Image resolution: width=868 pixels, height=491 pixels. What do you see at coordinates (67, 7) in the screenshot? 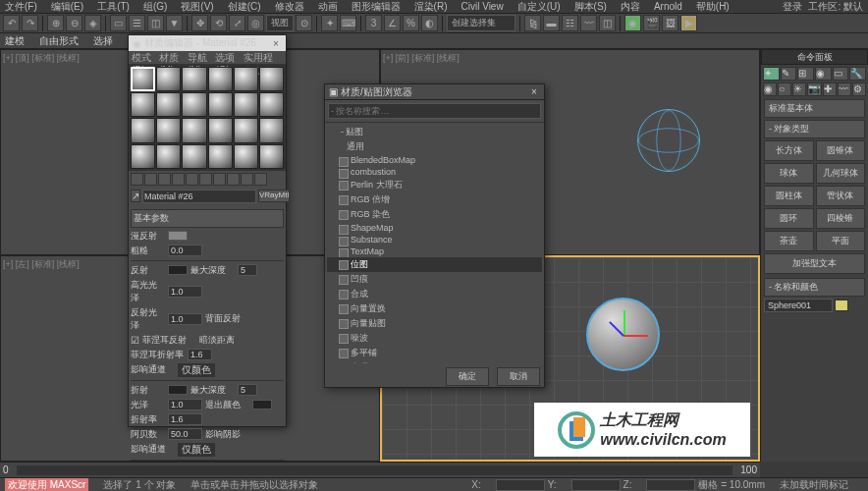
I see `menu-edit: 编辑(E)` at bounding box center [67, 7].